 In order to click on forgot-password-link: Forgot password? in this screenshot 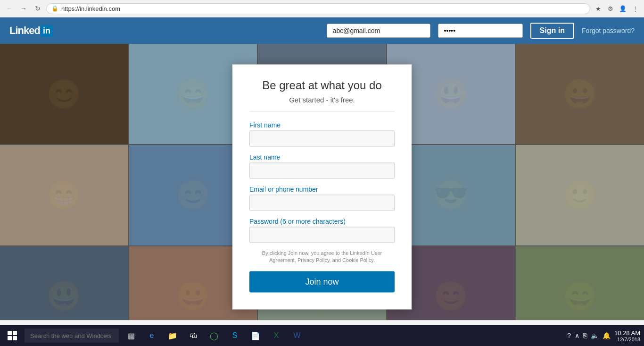, I will do `click(608, 31)`.